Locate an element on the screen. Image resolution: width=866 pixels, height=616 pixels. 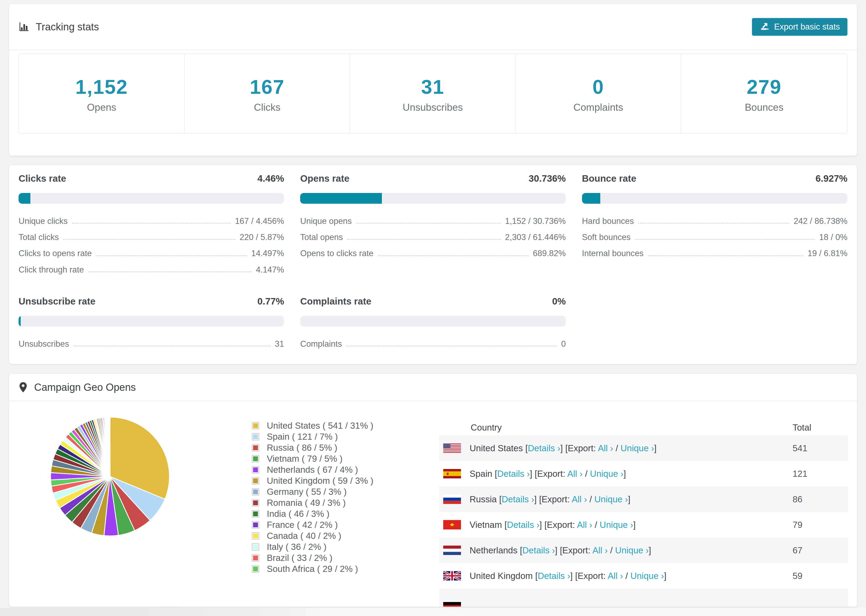
rate-detail-rows: Hard bounces242 / 86.738%Soft bounces18 … is located at coordinates (715, 237).